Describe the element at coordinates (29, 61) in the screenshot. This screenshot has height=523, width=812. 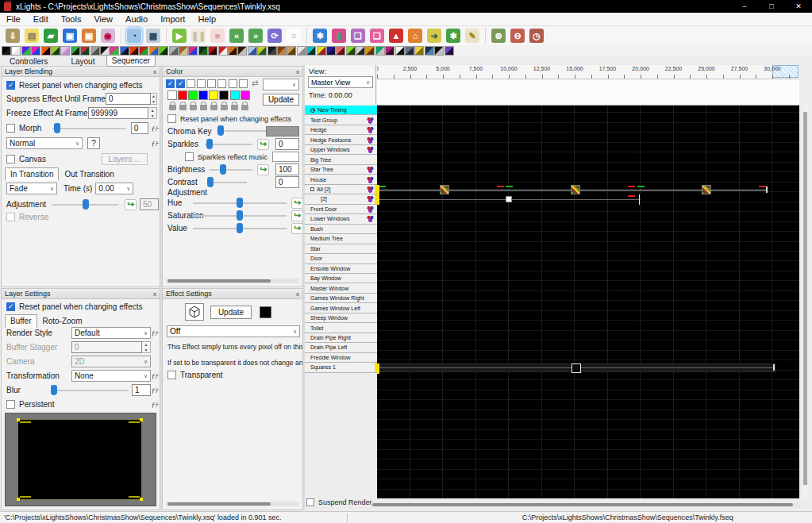
I see `tab-controllers: Controllers` at that location.